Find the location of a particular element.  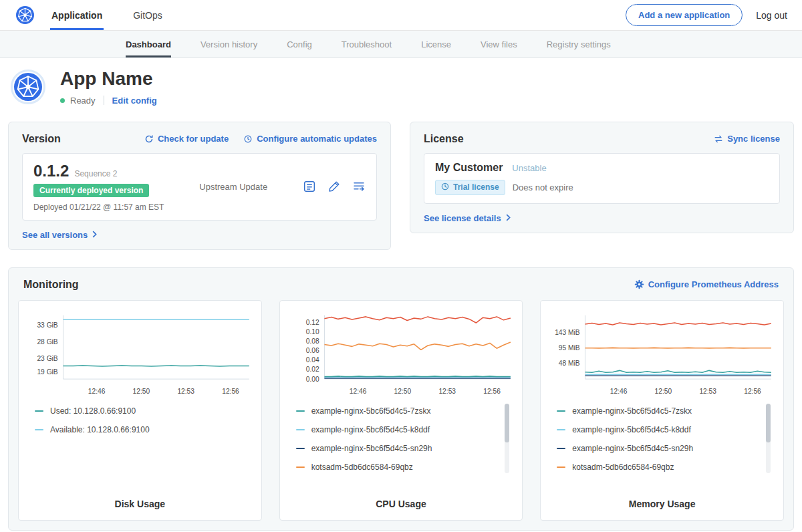

topnav-tabs: Application GitOps is located at coordinates (121, 15).